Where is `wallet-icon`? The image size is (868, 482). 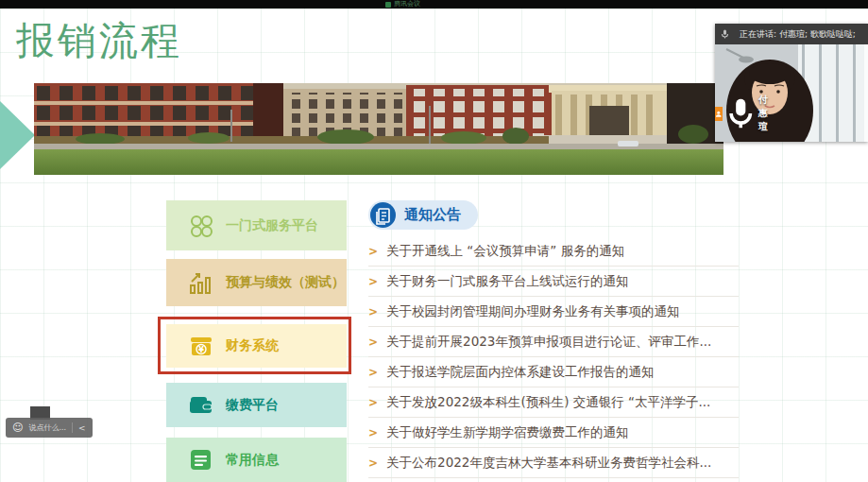 wallet-icon is located at coordinates (201, 405).